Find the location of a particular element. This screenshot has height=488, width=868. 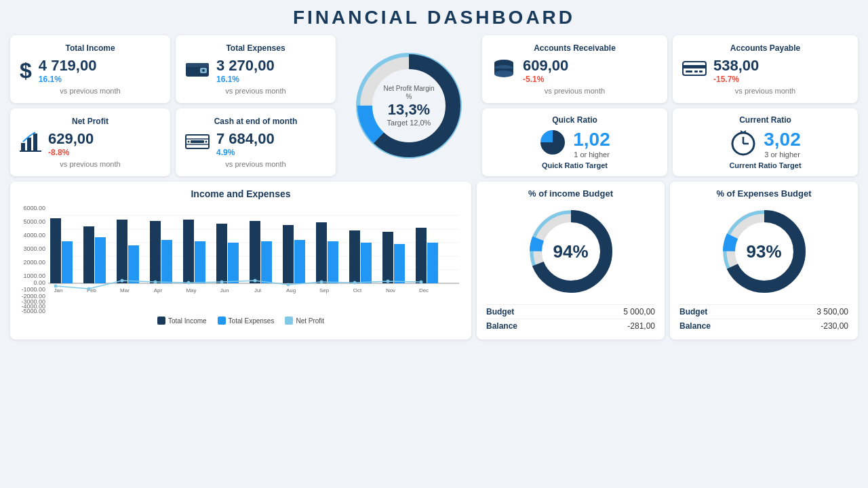

quick-ratio-title: Quick Ratio is located at coordinates (575, 120).